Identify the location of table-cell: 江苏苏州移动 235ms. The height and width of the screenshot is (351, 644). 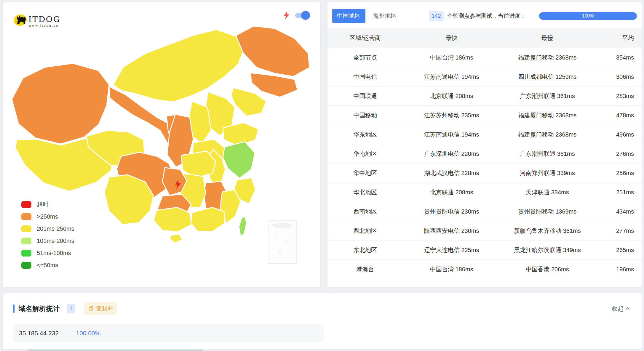
(452, 116).